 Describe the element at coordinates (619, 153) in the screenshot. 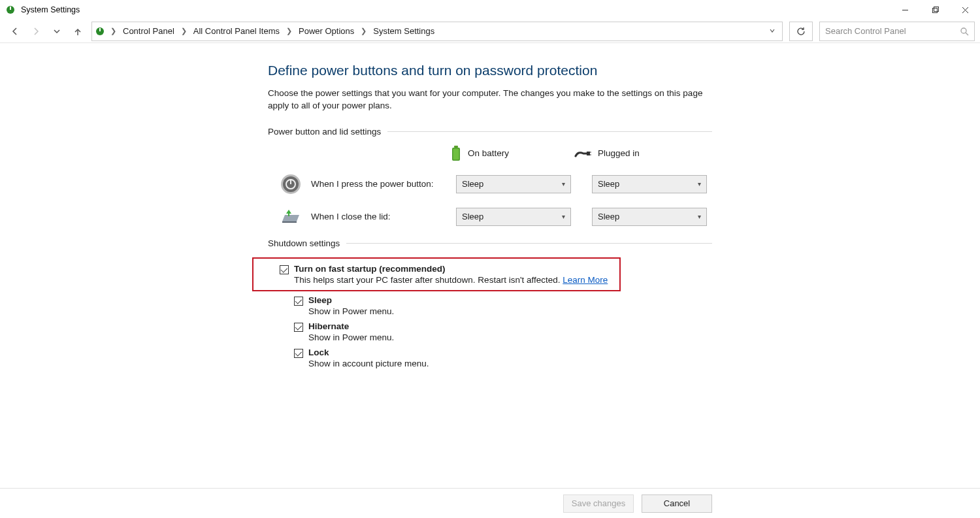

I see `column-label: Plugged in` at that location.